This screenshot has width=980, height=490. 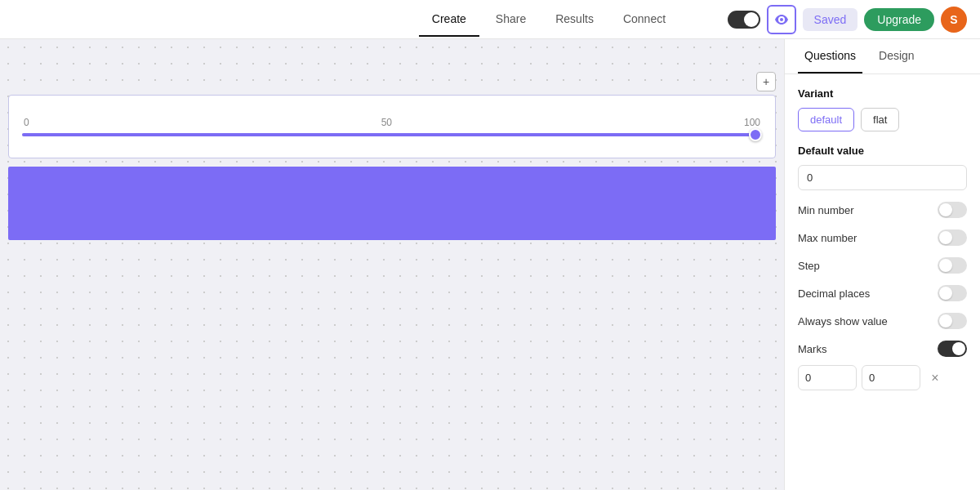 I want to click on panel-tabs: Questions Design, so click(x=882, y=57).